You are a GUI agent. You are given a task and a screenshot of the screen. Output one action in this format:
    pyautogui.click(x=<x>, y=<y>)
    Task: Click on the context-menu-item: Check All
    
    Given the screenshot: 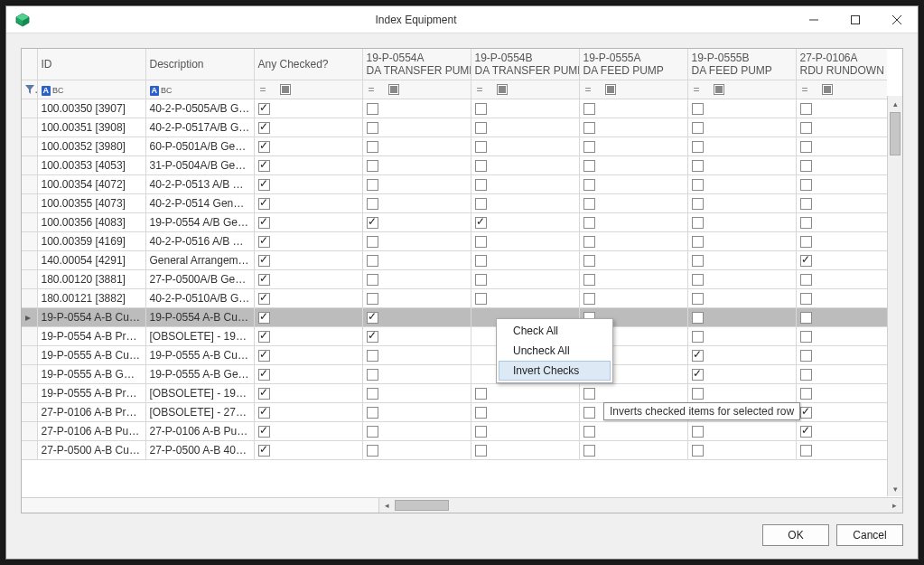 What is the action you would take?
    pyautogui.click(x=555, y=331)
    